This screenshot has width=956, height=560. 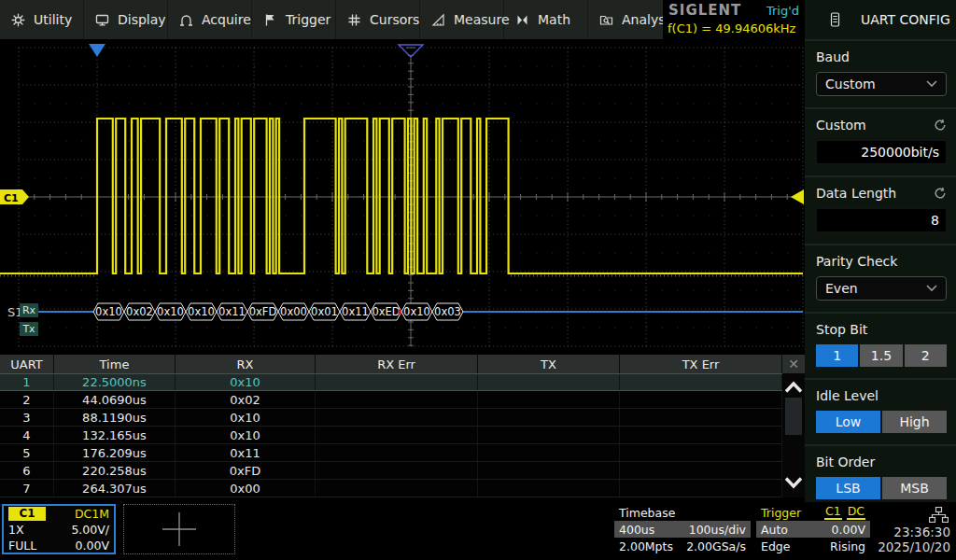 I want to click on col-time: Time, so click(x=115, y=364).